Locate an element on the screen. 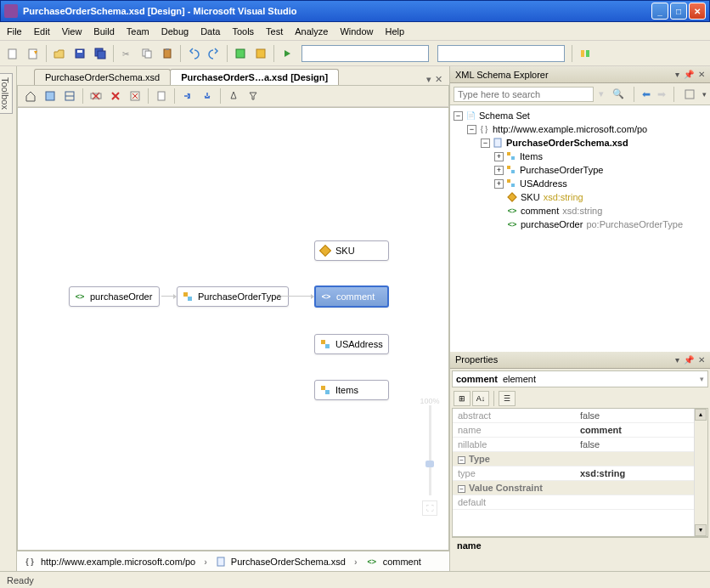  save-all-button is located at coordinates (100, 54).